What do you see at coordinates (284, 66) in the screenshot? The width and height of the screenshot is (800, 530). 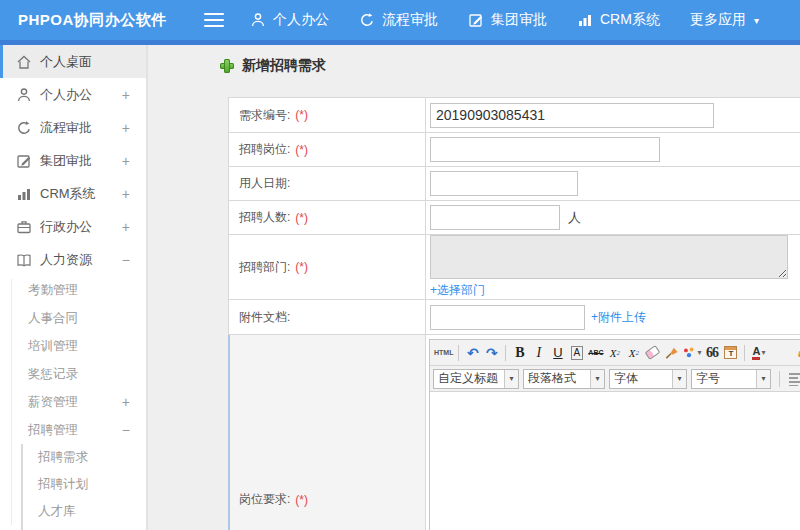 I see `page-title-text: 新增招聘需求` at bounding box center [284, 66].